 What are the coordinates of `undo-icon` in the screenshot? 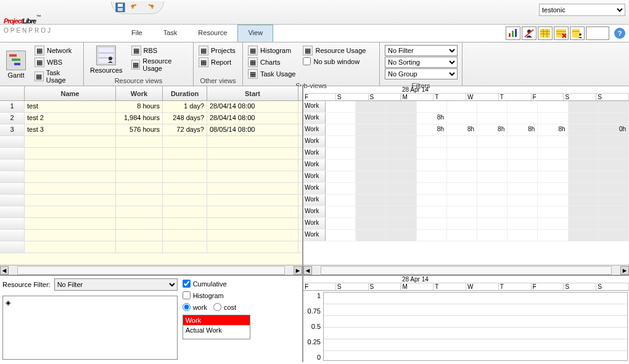 It's located at (135, 7).